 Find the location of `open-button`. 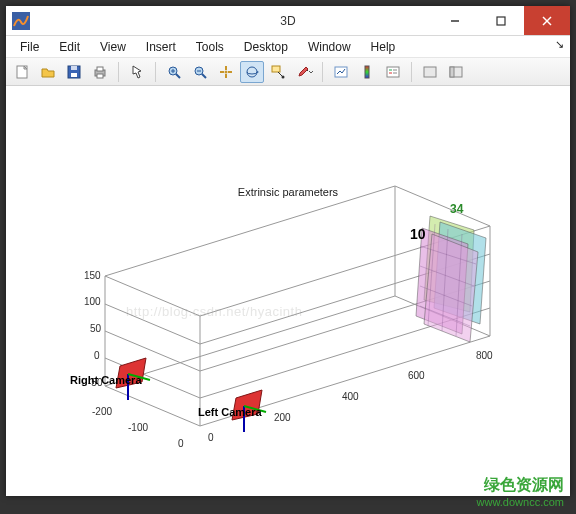

open-button is located at coordinates (48, 72).